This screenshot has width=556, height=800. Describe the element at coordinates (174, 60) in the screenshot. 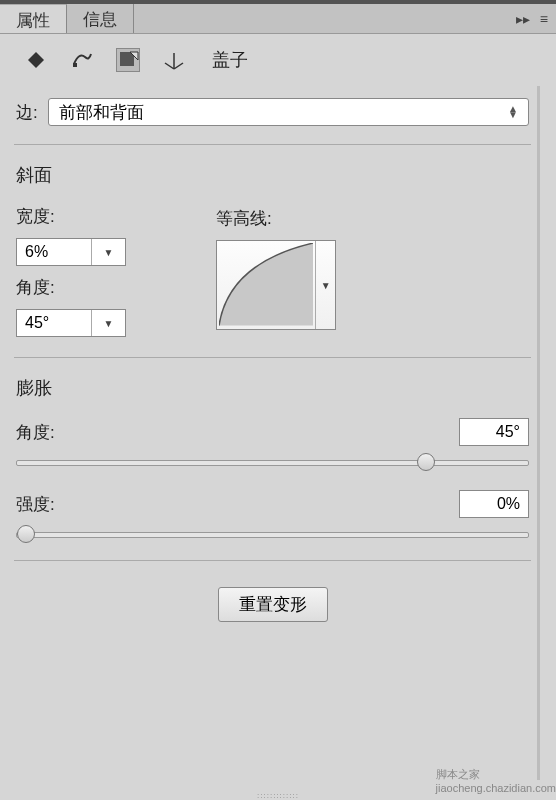

I see `coordinates-icon` at that location.